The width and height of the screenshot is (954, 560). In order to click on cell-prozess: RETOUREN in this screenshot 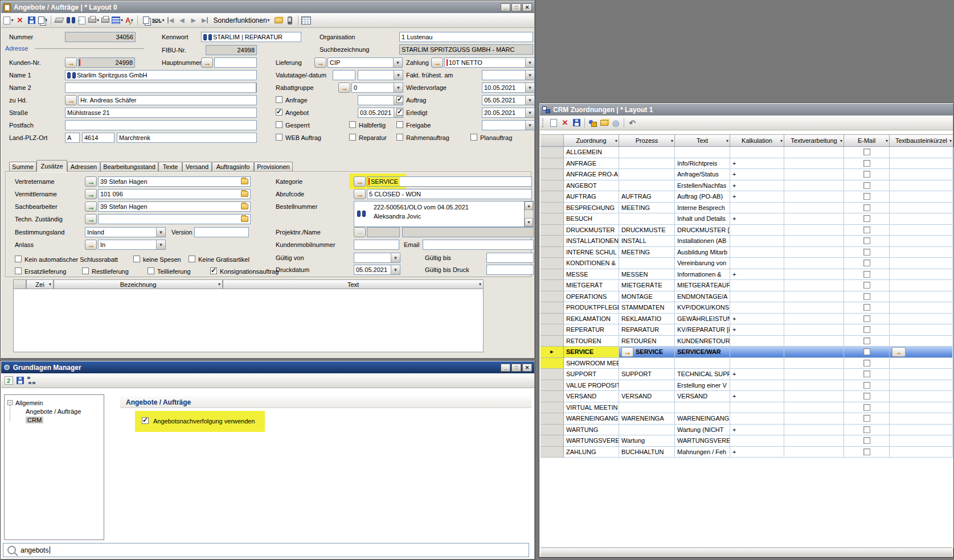, I will do `click(647, 341)`.